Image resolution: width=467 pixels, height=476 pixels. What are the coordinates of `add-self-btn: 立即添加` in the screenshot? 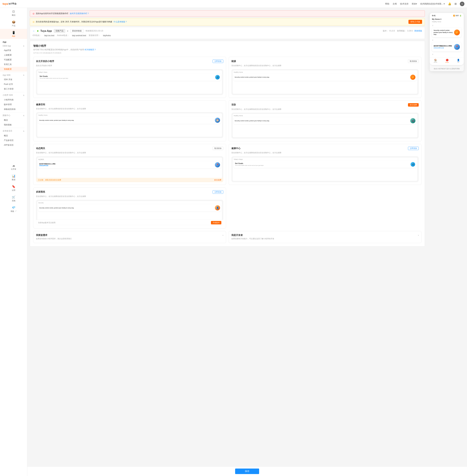 It's located at (218, 61).